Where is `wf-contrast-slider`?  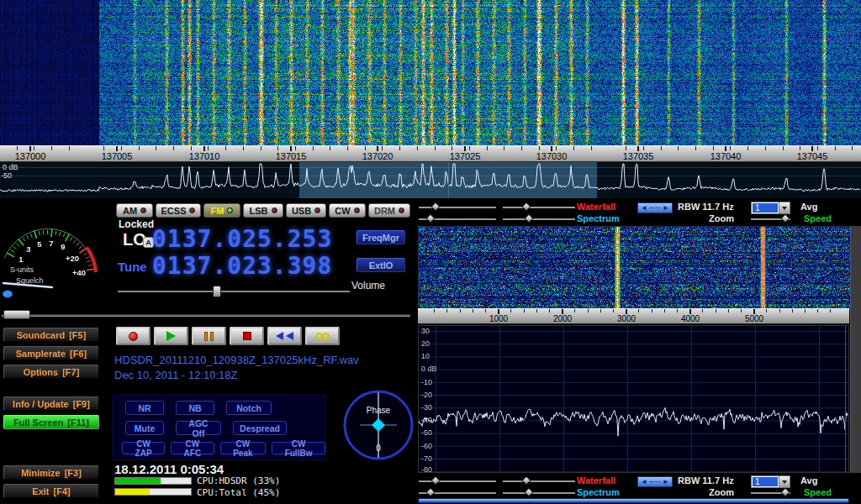 wf-contrast-slider is located at coordinates (539, 207).